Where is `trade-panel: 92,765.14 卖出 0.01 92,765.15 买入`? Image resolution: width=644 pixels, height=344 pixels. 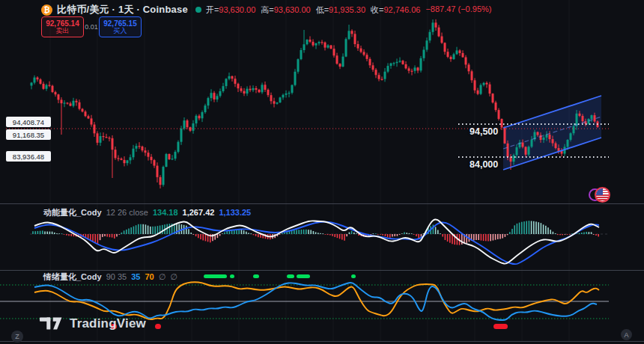 trade-panel: 92,765.14 卖出 0.01 92,765.15 买入 is located at coordinates (91, 27).